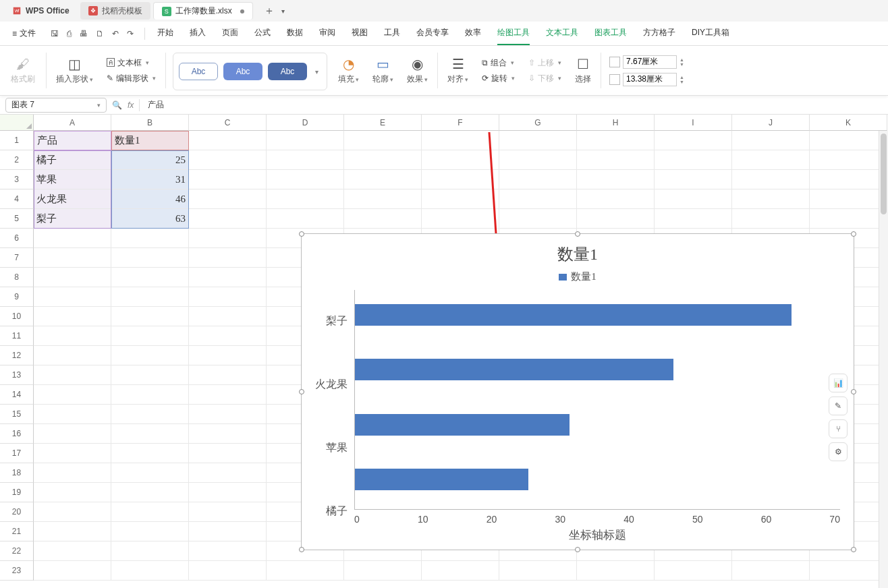 The height and width of the screenshot is (588, 888). I want to click on tab-formula: 公式, so click(262, 34).